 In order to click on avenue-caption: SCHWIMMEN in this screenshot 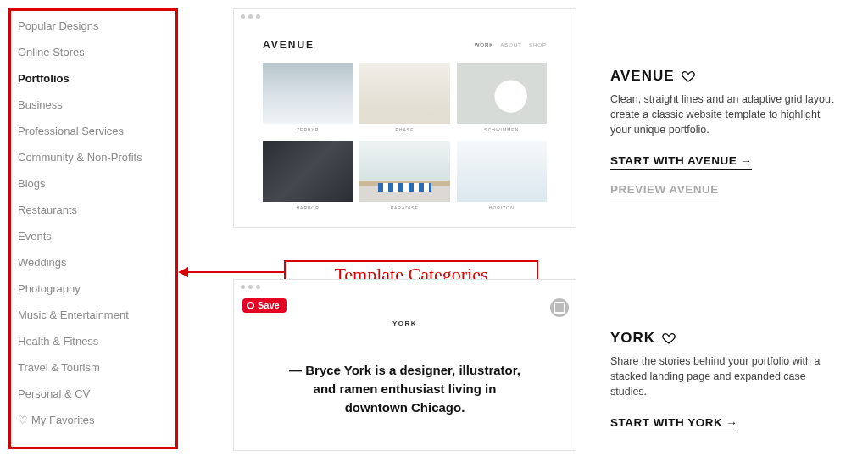, I will do `click(502, 131)`.